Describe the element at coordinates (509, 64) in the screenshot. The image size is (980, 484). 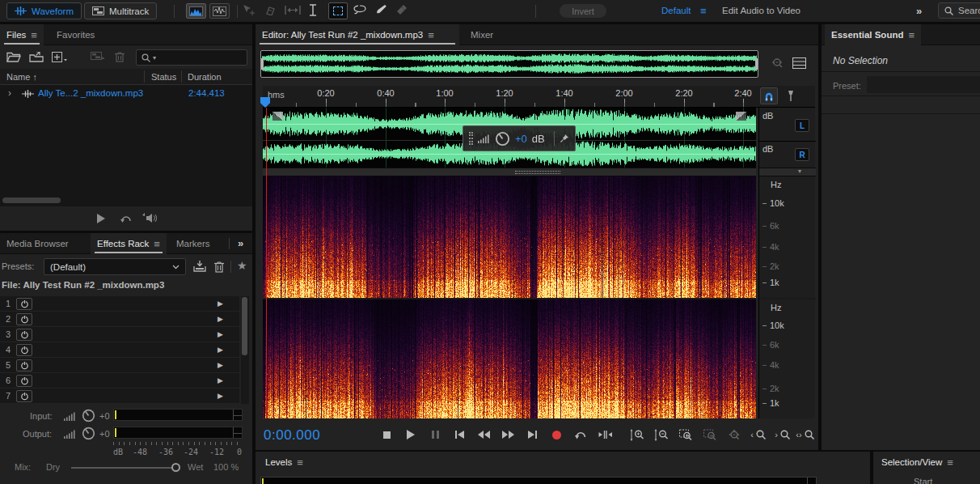
I see `overview-range-bar` at that location.